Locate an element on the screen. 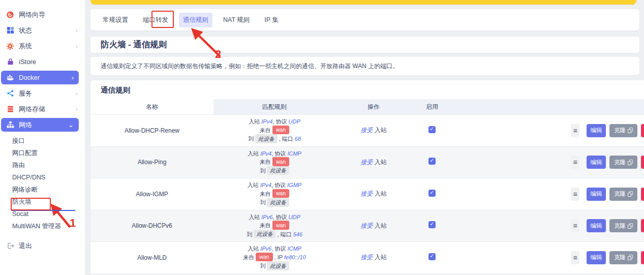 The image size is (644, 275). rule-name: Allow-DHCPv6 is located at coordinates (152, 226).